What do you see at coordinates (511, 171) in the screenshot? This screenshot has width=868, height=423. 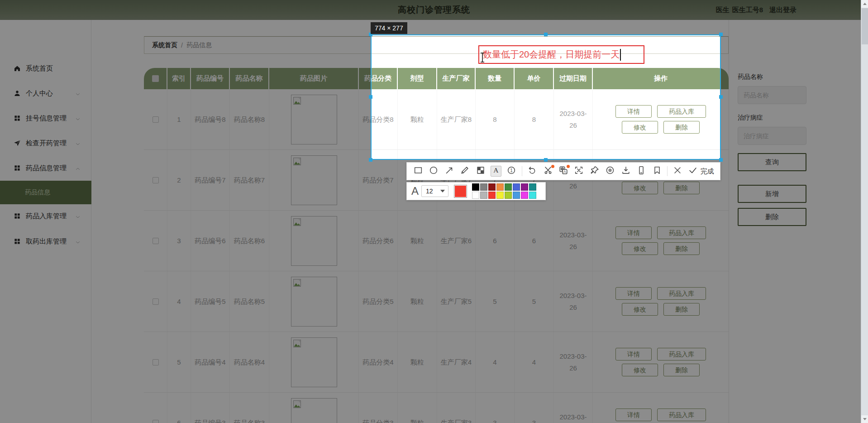 I see `serial-number-tool: 1` at bounding box center [511, 171].